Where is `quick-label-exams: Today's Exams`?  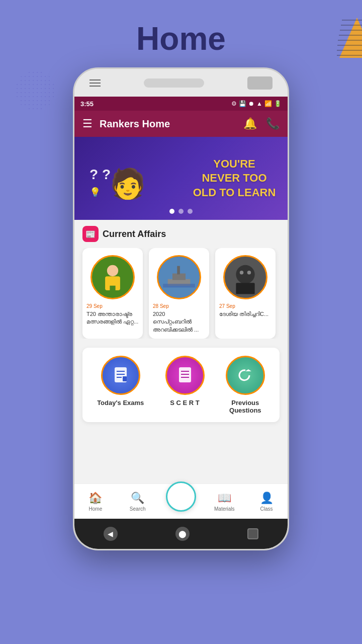 quick-label-exams: Today's Exams is located at coordinates (121, 403).